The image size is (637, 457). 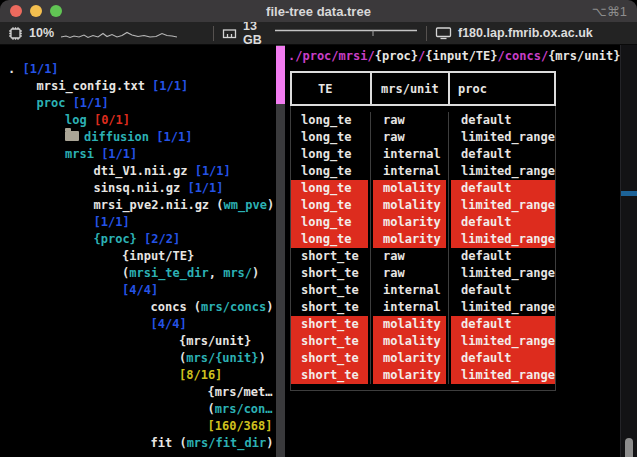 What do you see at coordinates (138, 308) in the screenshot?
I see `tree-item: concs (mrs/concs)` at bounding box center [138, 308].